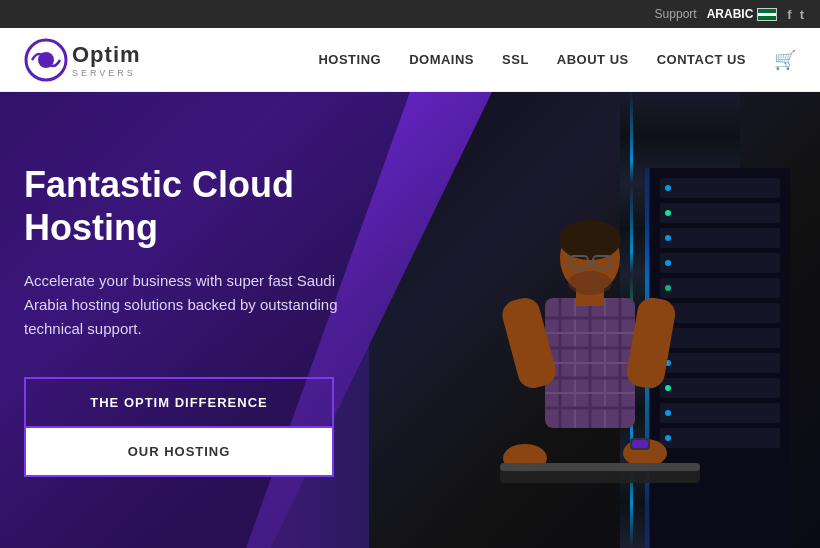 The image size is (820, 548). I want to click on header: Optim SERVERS HOSTING DOMAINS SSL ABOUT …, so click(410, 60).